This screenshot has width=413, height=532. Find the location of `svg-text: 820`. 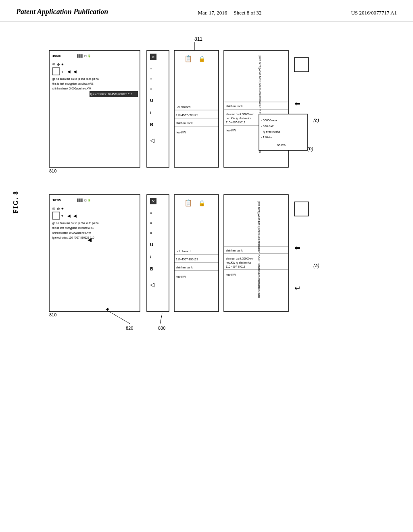

svg-text: 820 is located at coordinates (129, 328).